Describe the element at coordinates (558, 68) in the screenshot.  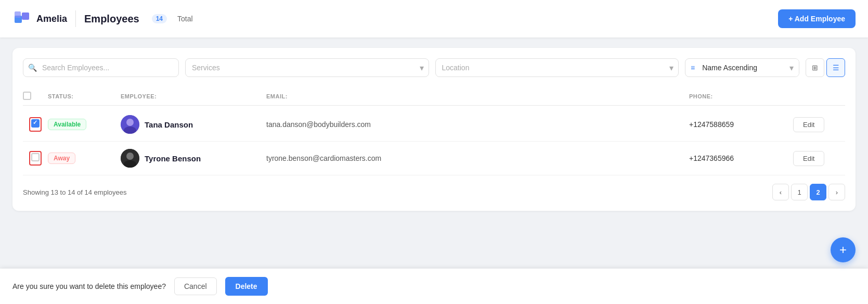
I see `location-select: Location` at that location.